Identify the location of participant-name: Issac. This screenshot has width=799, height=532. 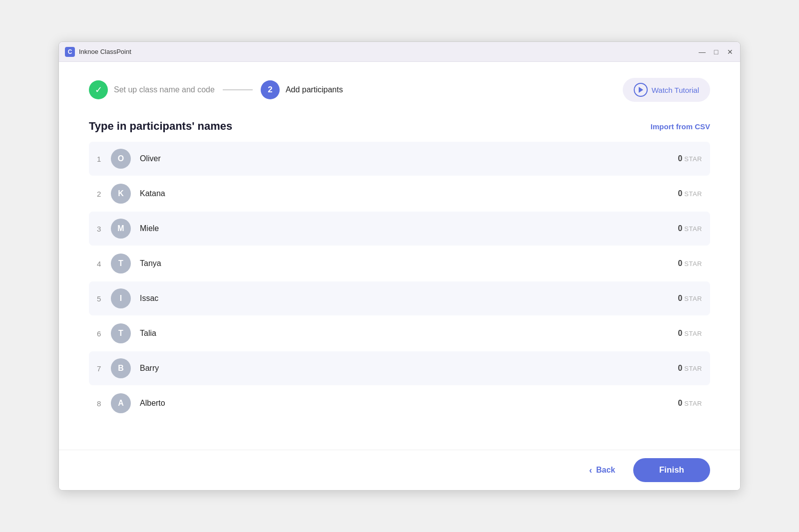
(408, 298).